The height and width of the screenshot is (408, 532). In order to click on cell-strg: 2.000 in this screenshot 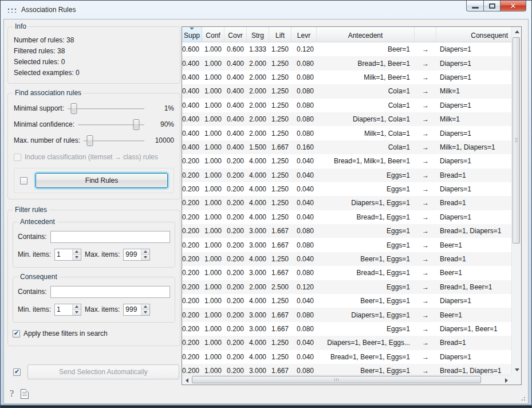, I will do `click(258, 134)`.